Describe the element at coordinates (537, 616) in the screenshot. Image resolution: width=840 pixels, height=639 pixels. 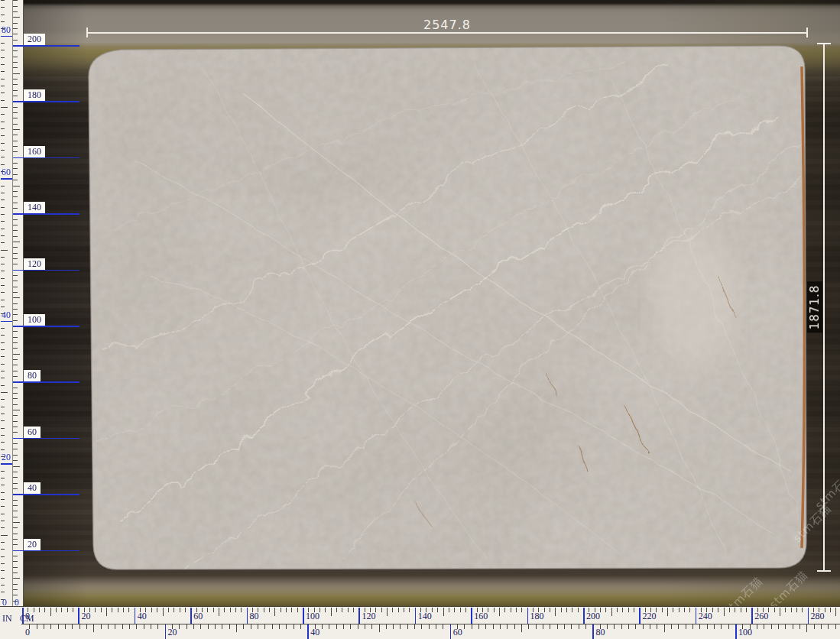
I see `h-cm-label: 180` at that location.